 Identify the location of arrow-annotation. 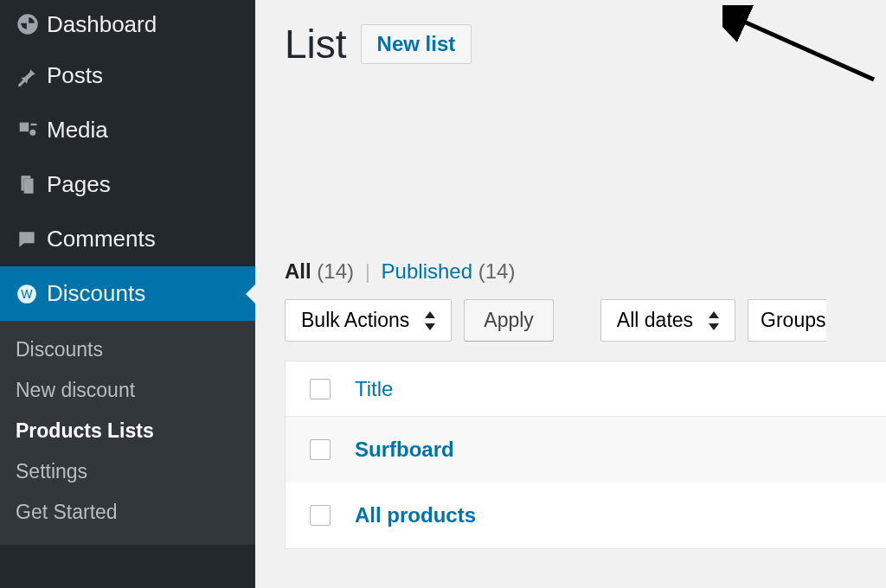
(805, 53).